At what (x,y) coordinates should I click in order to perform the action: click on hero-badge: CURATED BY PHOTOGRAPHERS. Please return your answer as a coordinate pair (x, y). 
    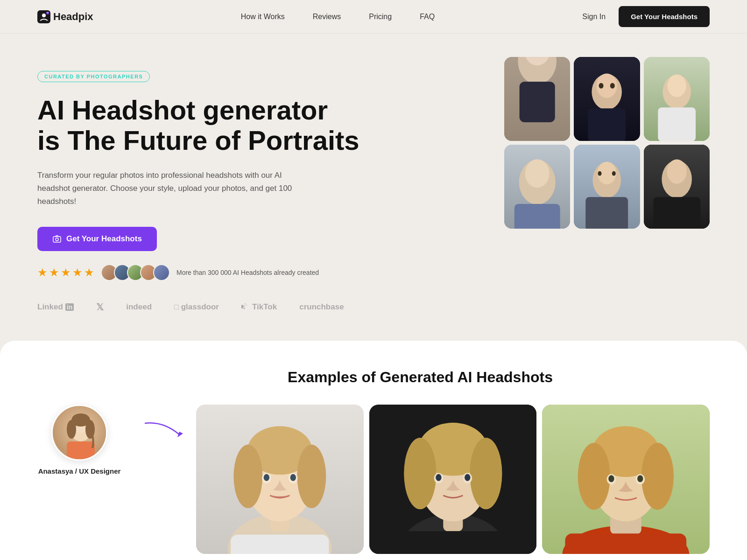
    Looking at the image, I should click on (93, 77).